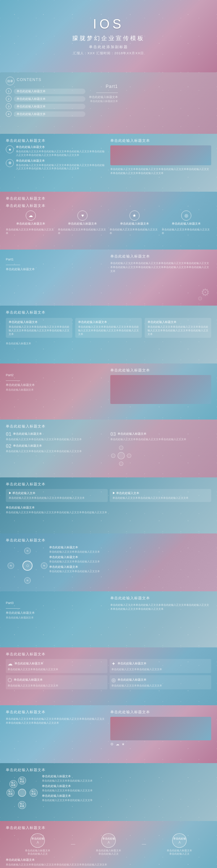 Image resolution: width=217 pixels, height=868 pixels. What do you see at coordinates (109, 674) in the screenshot?
I see `grid-layout: ☁ 单击此处输入标题文本 单击此处输入正文文本单击此处输入正文文本 ✦ 单击此处…` at bounding box center [109, 674].